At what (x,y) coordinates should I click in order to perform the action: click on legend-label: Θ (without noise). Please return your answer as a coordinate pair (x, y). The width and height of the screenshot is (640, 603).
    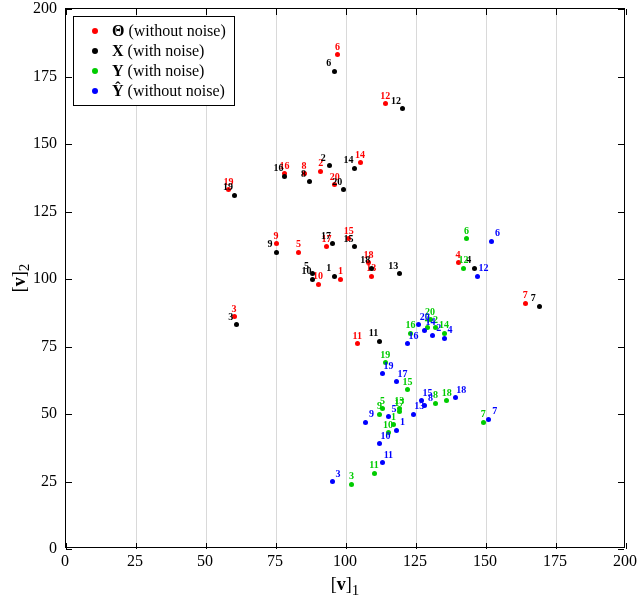
    Looking at the image, I should click on (169, 31).